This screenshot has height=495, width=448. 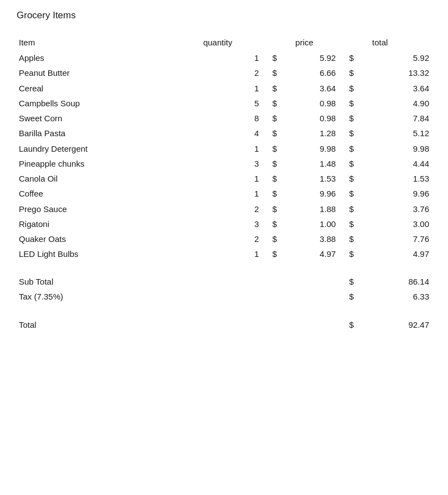 What do you see at coordinates (224, 16) in the screenshot?
I see `page-title: Grocery Items` at bounding box center [224, 16].